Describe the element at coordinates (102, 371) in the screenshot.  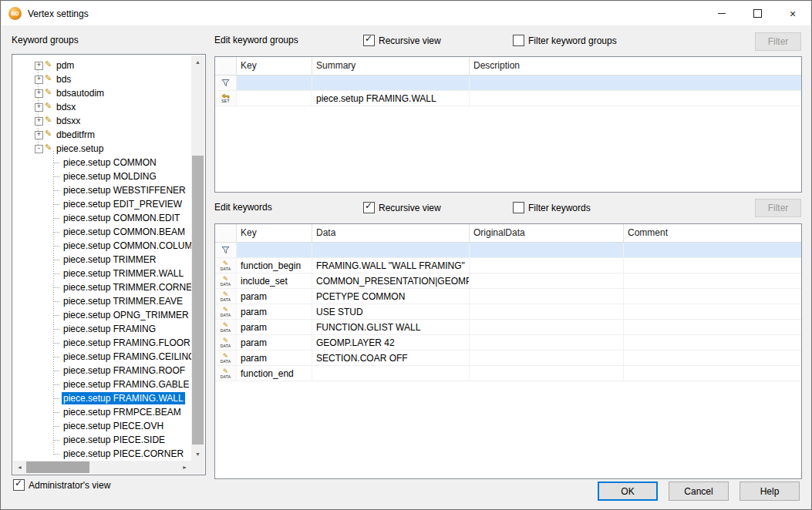
I see `tree-item: piece.setup FRAMING.ROOF` at that location.